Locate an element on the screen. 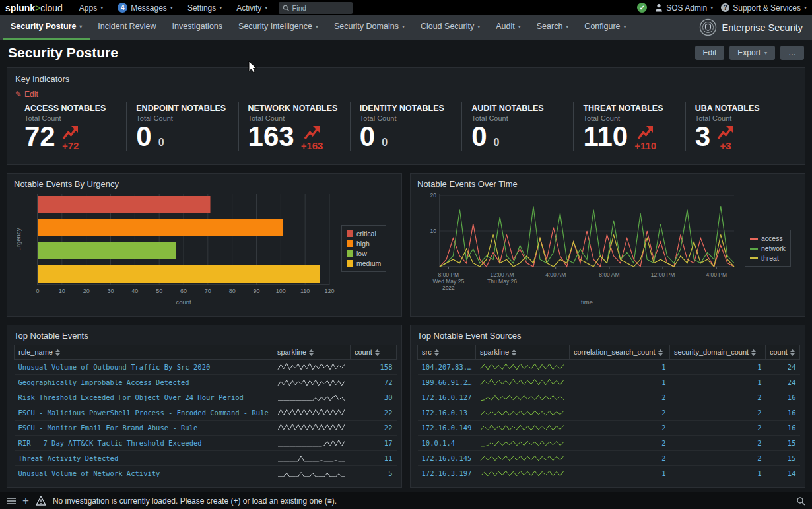 Image resolution: width=812 pixels, height=509 pixels. find-input is located at coordinates (321, 8).